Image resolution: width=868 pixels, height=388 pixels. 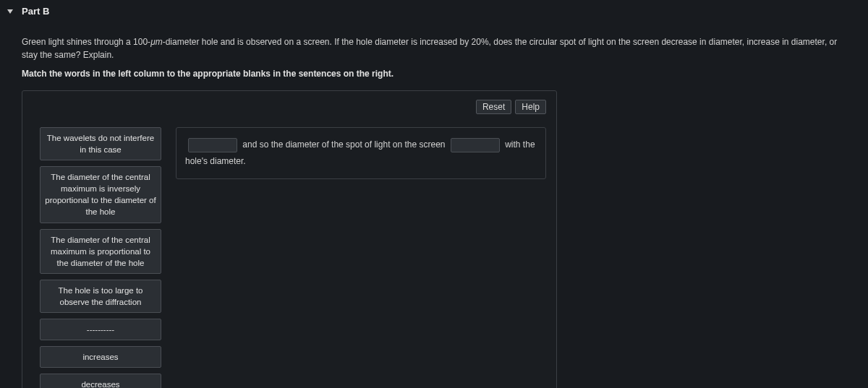 I want to click on chevron-down-icon, so click(x=10, y=12).